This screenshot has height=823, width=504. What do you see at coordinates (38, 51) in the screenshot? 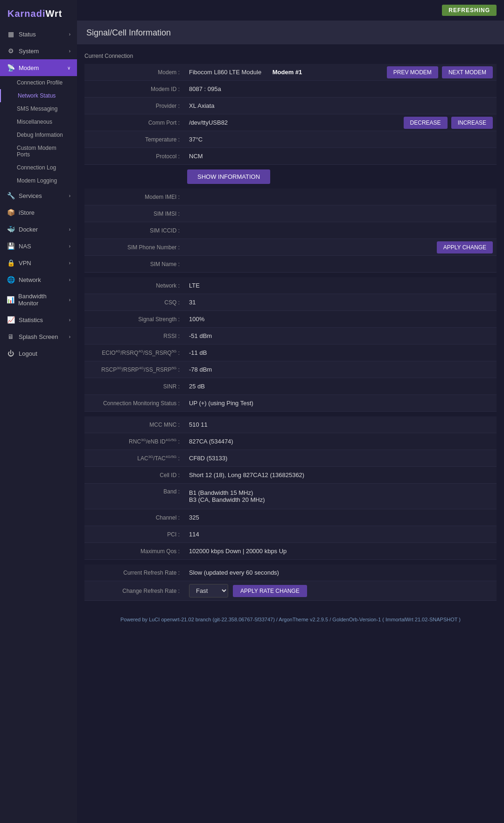
I see `sidebar-item-system: ⚙ System ›` at bounding box center [38, 51].